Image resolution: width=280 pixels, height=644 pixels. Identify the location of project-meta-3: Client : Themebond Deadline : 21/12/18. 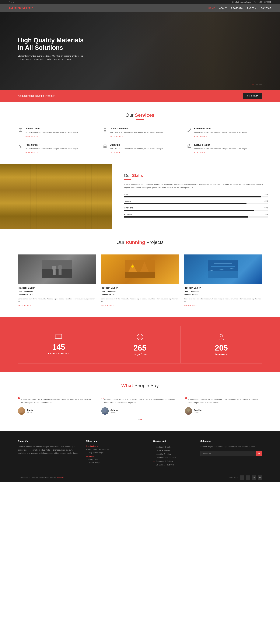
(223, 293).